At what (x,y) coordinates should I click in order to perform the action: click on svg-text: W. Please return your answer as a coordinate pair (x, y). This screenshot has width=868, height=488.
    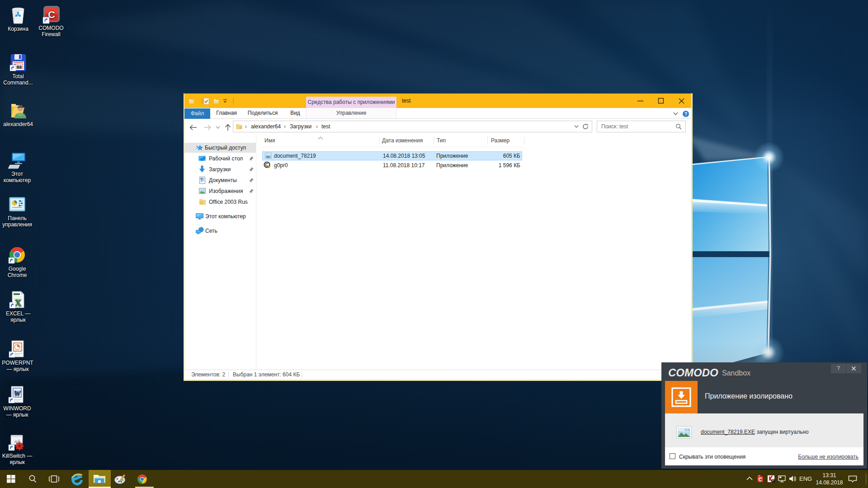
    Looking at the image, I should click on (17, 393).